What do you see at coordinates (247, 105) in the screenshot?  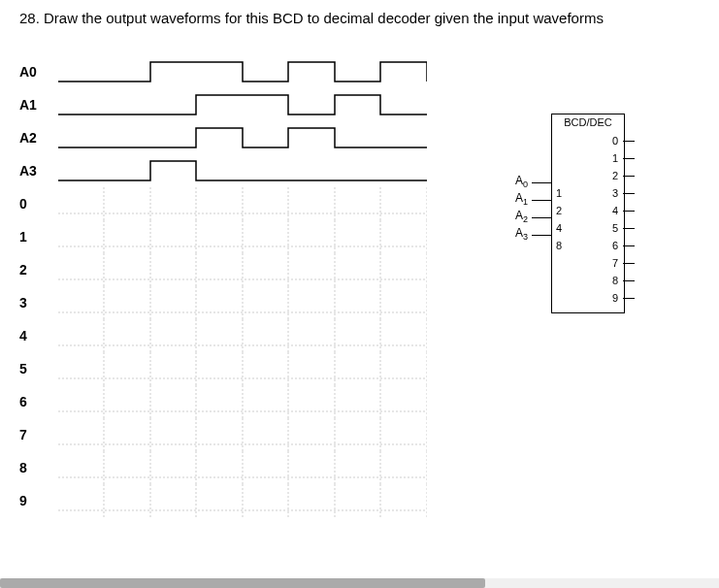 I see `signal-row-a1: A1` at bounding box center [247, 105].